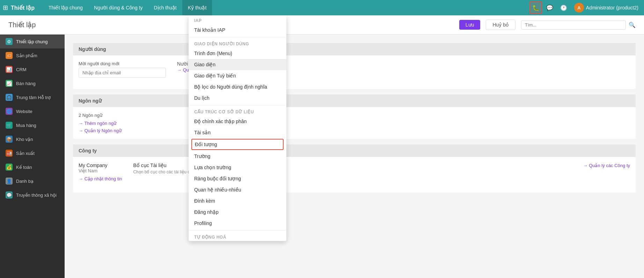 The image size is (644, 278). What do you see at coordinates (536, 8) in the screenshot?
I see `bug-icon-btn: 🐛` at bounding box center [536, 8].